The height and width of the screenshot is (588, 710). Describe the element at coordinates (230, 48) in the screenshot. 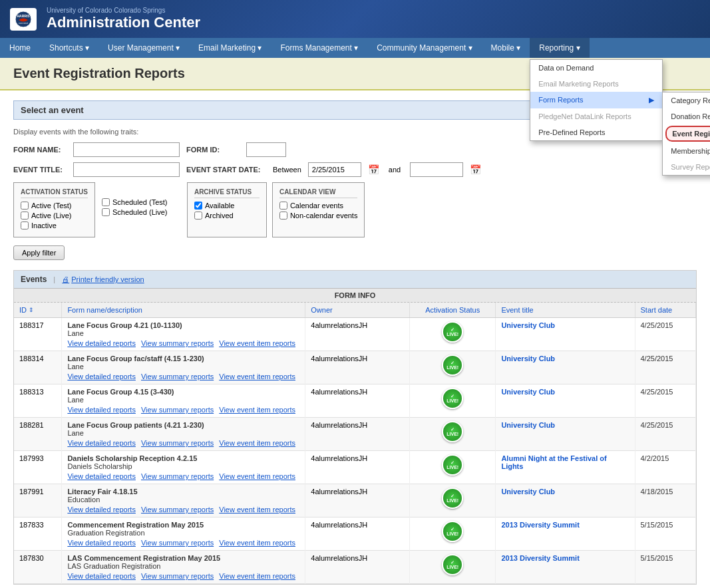

I see `nav-email-marketing: Email Marketing ▾` at that location.